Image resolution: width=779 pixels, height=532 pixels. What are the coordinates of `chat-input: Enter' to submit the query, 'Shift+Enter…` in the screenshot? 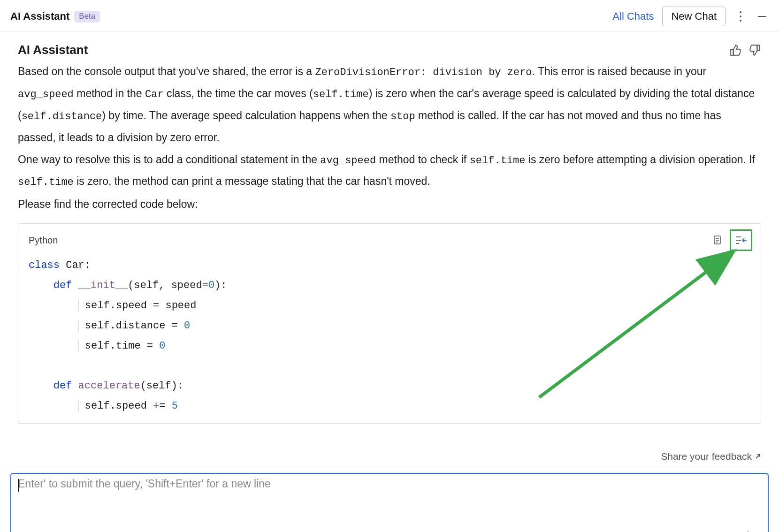 It's located at (390, 502).